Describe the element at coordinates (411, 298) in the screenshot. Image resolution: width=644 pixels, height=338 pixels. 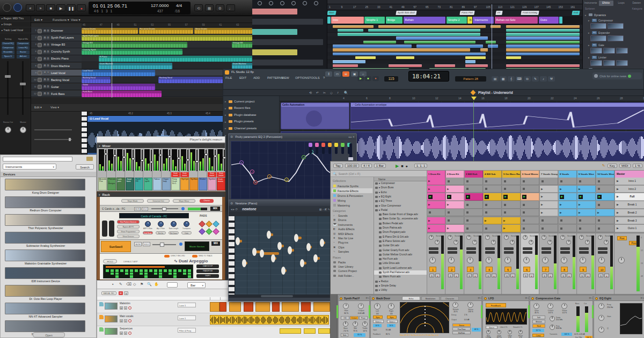
I see `device-tab: Echo` at that location.